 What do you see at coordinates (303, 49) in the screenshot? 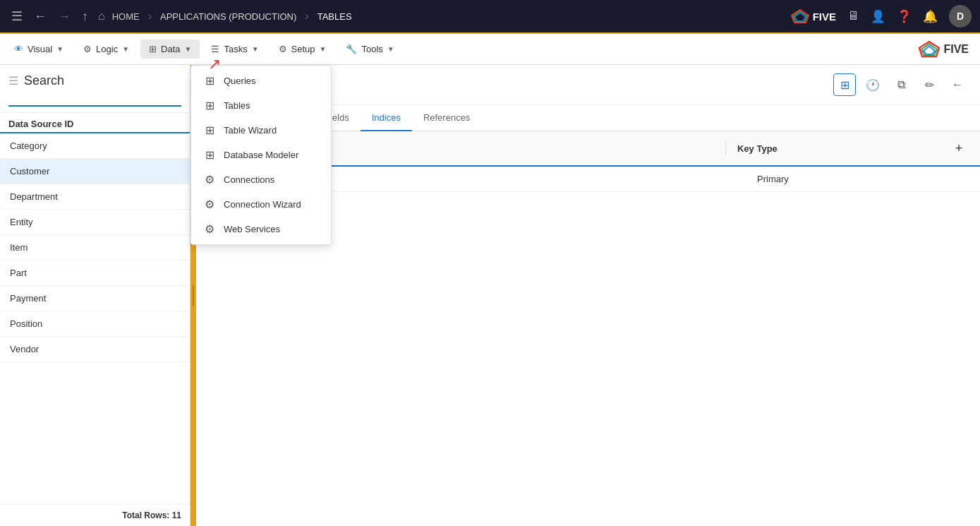
I see `menu-setup: ⚙ Setup ▼` at bounding box center [303, 49].